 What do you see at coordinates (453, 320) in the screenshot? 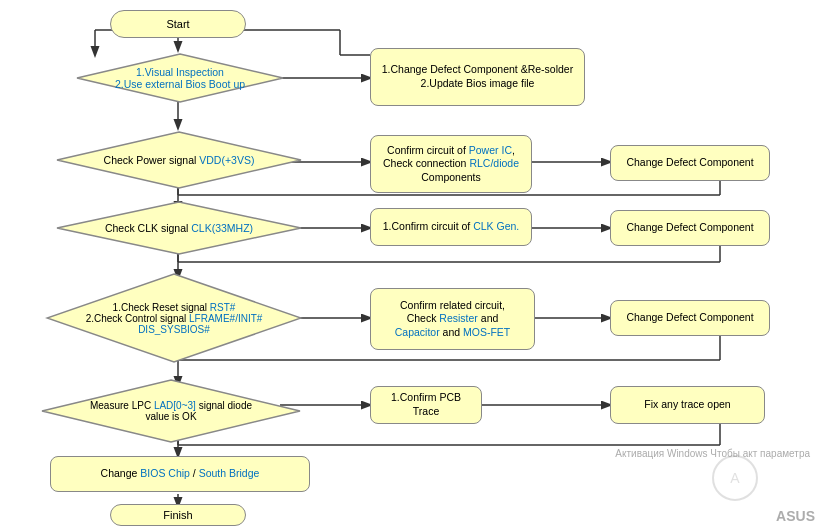
I see `step4-mid-label: Confirm related circuit,Check Resister a…` at bounding box center [453, 320].